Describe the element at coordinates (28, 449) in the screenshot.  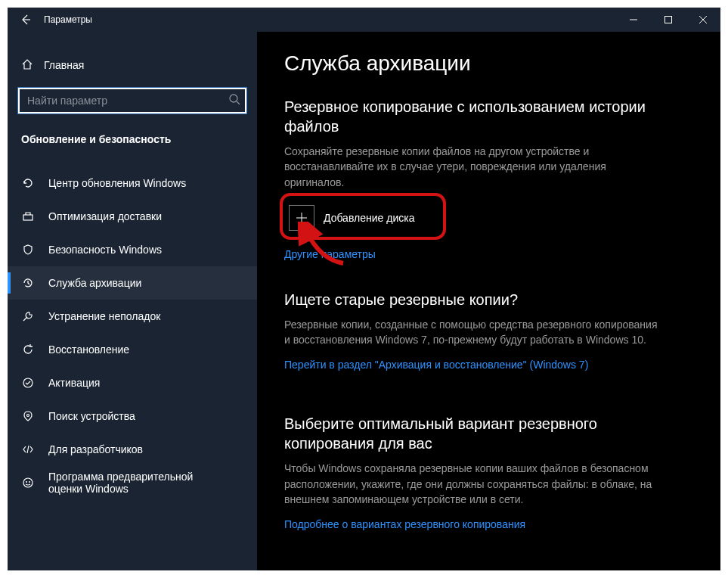
I see `developers-icon` at that location.